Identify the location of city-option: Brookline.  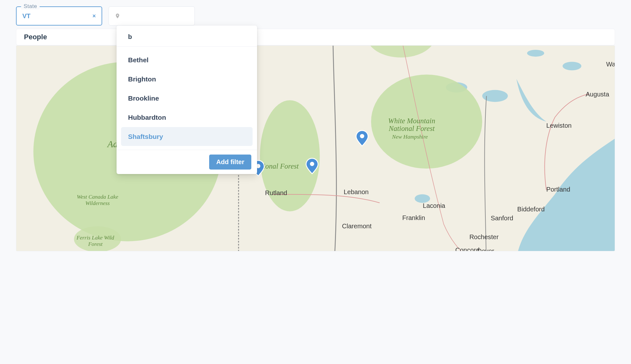
(187, 98).